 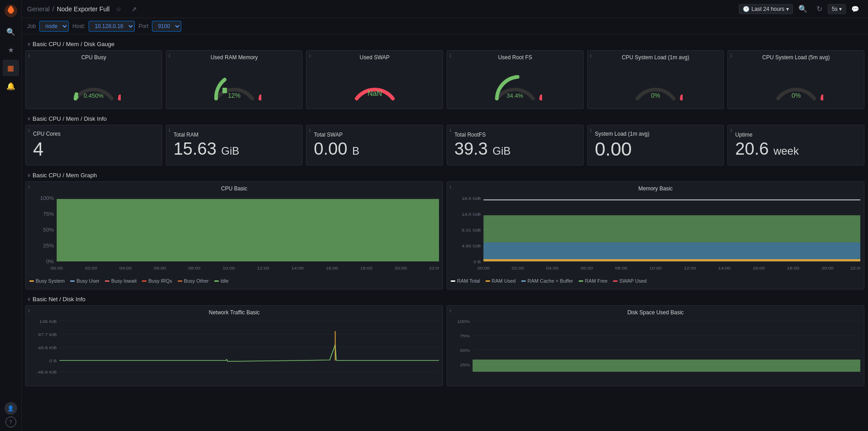 I want to click on refresh-rate-chevron: ▾, so click(x=840, y=9).